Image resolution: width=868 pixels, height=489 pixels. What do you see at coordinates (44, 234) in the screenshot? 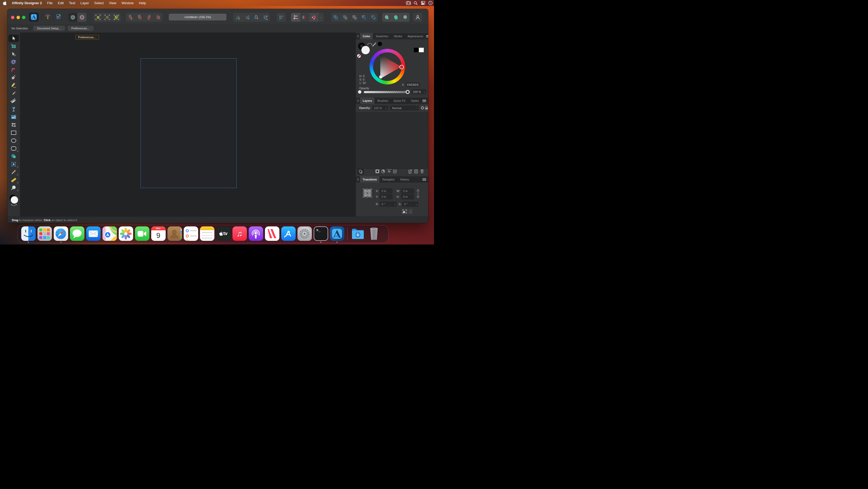
I see `dock-launchpad` at bounding box center [44, 234].